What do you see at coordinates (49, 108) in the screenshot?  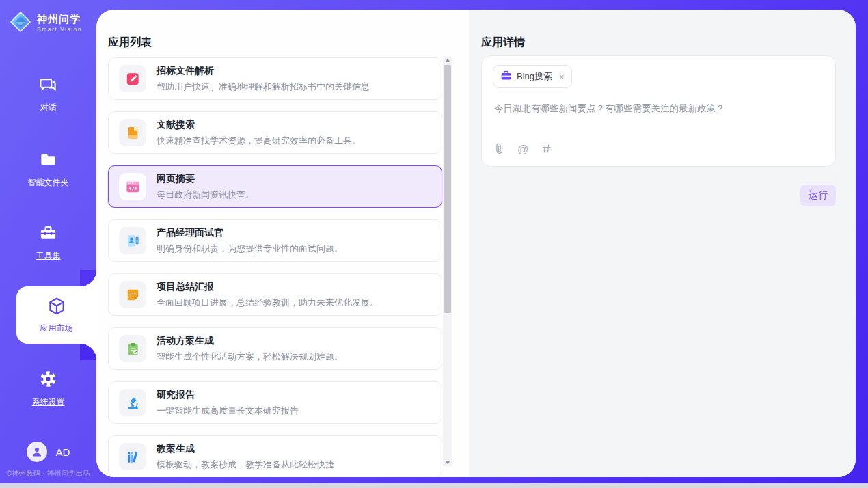 I see `sidebar-item-label: 对话` at bounding box center [49, 108].